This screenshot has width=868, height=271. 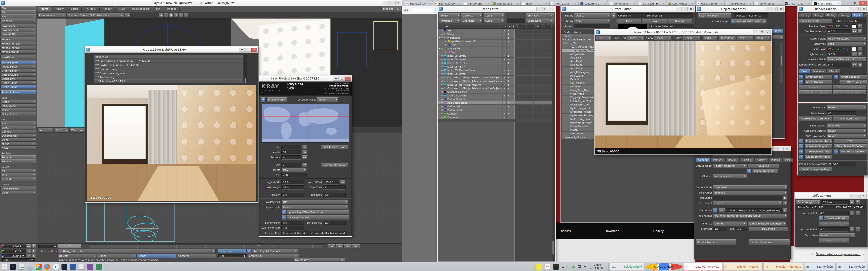 I want to click on taskbar-window-button: Számológép, so click(x=852, y=267).